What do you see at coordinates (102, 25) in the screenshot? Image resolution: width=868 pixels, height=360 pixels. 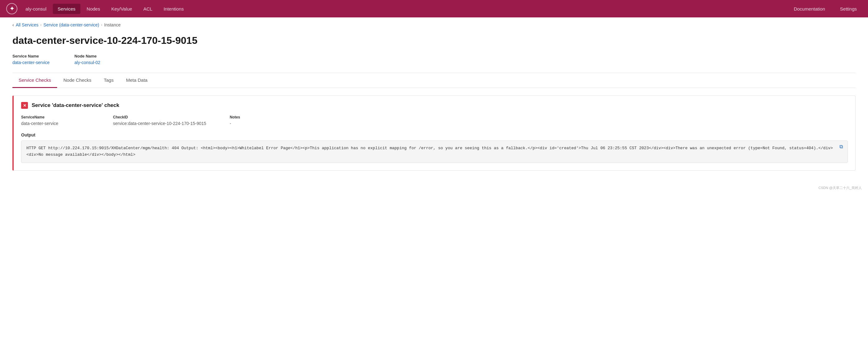 I see `breadcrumb-sep-2: ›` at bounding box center [102, 25].